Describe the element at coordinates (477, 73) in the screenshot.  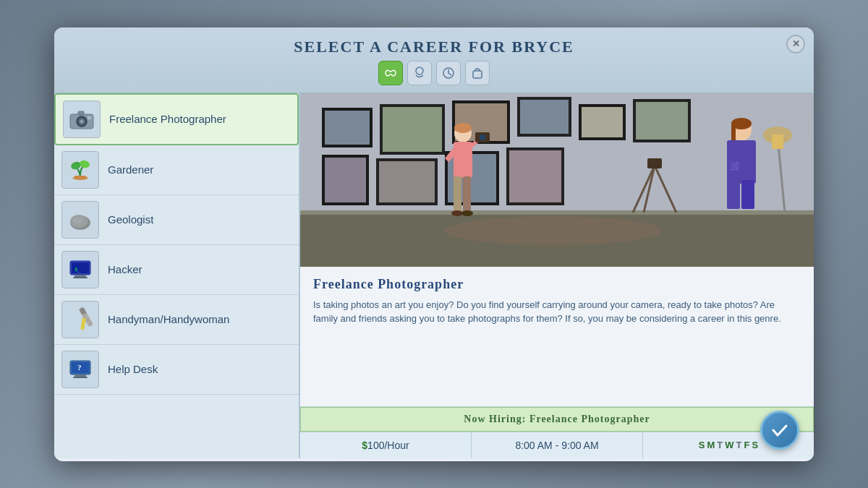
I see `bag-icon` at that location.